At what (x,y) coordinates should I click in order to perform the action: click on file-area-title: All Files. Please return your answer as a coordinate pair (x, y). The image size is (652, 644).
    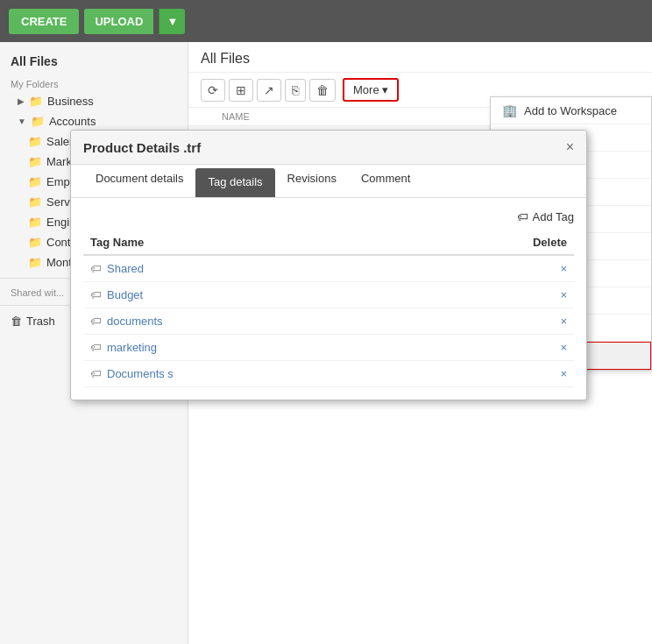
    Looking at the image, I should click on (421, 58).